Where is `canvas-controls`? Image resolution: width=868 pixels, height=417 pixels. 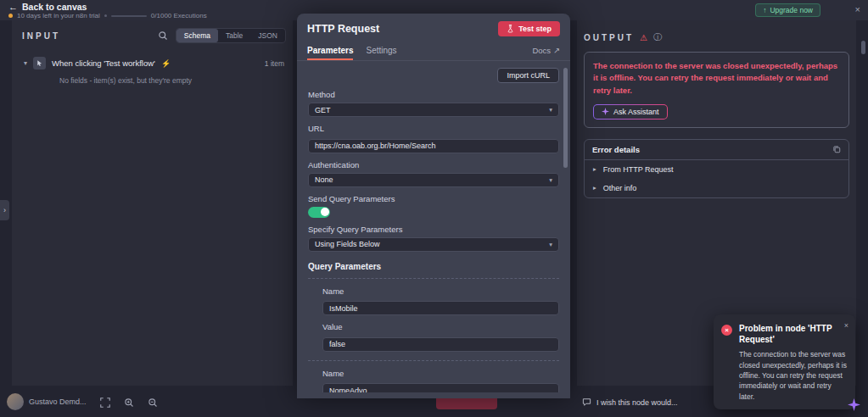
canvas-controls is located at coordinates (129, 403).